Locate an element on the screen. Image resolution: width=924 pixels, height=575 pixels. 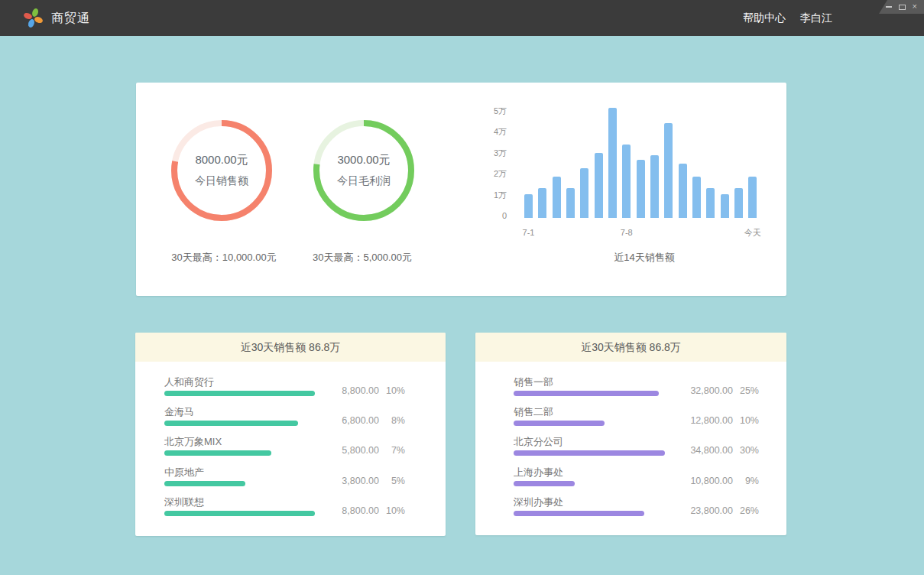
rank-row: 深圳办事处23,800.0026% is located at coordinates (631, 511).